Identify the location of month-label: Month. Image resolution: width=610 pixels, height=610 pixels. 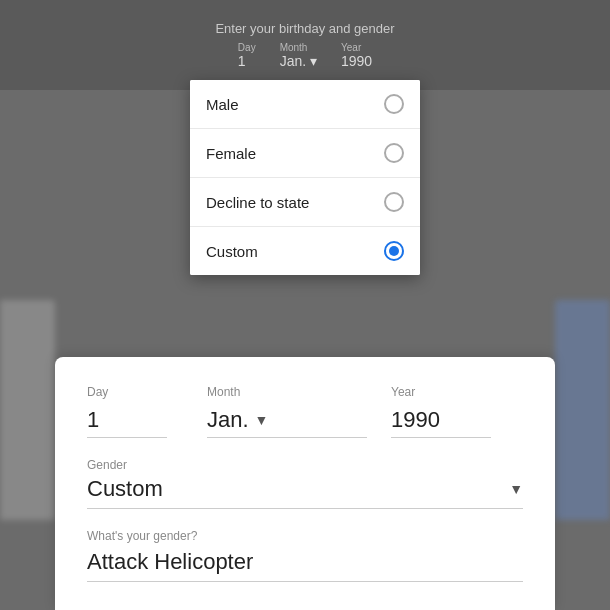
(287, 392).